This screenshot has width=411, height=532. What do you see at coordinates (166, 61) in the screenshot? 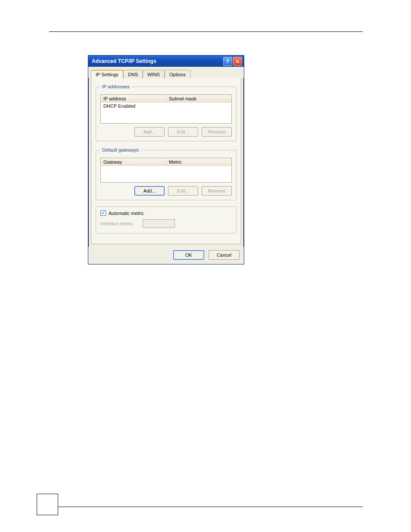
I see `titlebar: Advanced TCP/IP Settings ? ×` at bounding box center [166, 61].